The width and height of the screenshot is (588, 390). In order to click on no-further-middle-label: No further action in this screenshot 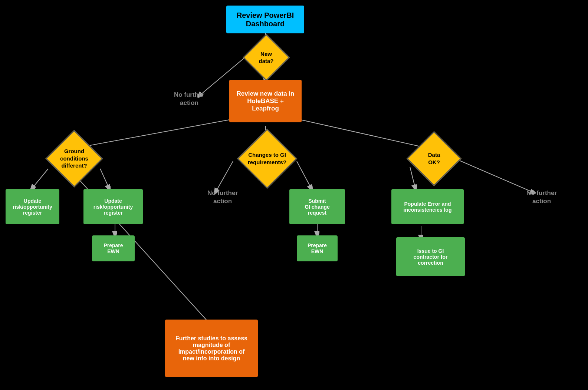, I will do `click(223, 197)`.